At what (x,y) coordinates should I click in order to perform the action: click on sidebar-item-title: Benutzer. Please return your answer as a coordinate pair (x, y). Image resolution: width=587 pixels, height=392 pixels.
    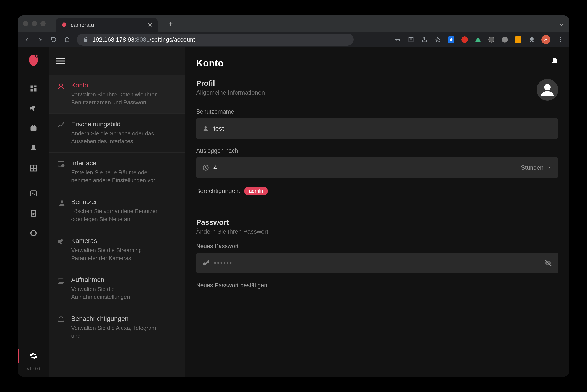
    Looking at the image, I should click on (119, 202).